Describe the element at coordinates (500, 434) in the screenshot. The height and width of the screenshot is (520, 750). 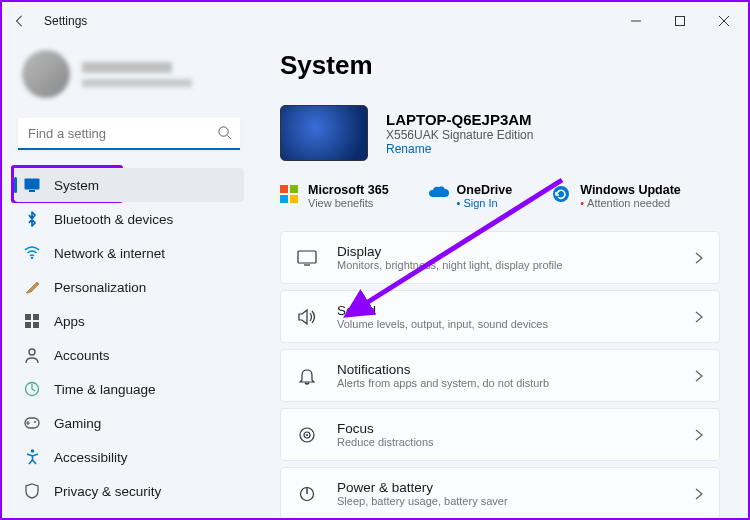
I see `card-focus: Focus Reduce distractions` at that location.